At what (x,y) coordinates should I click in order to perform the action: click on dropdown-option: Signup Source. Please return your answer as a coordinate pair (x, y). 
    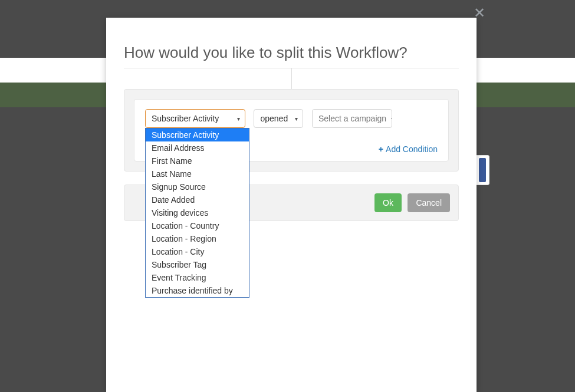
    Looking at the image, I should click on (197, 187).